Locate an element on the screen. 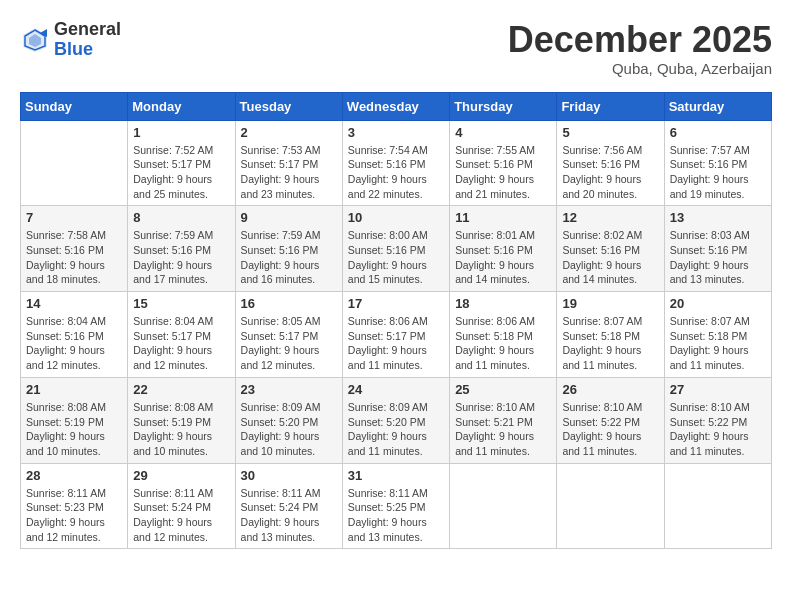 This screenshot has height=612, width=792. location: Quba, Quba, Azerbaijan is located at coordinates (640, 68).